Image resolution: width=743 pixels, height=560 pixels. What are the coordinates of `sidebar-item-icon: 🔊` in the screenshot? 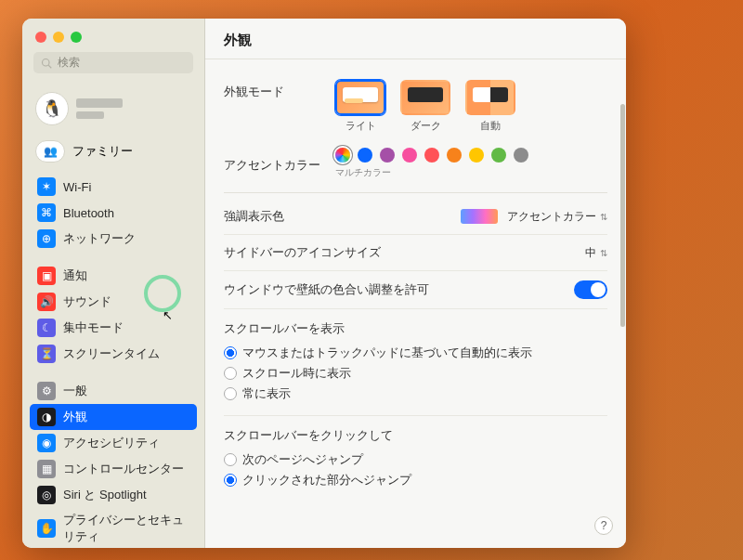 It's located at (46, 302).